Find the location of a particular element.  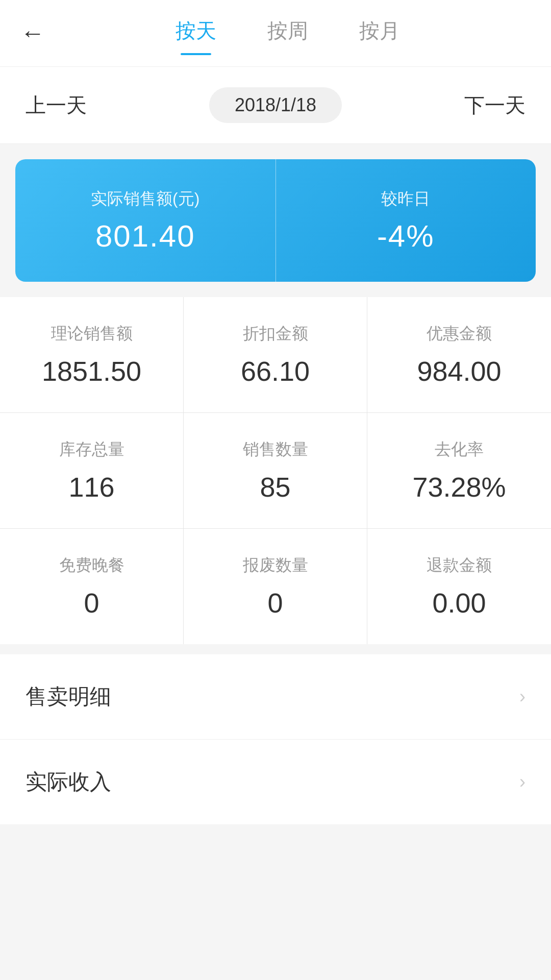

comparison-label: 较昨日 is located at coordinates (406, 199).